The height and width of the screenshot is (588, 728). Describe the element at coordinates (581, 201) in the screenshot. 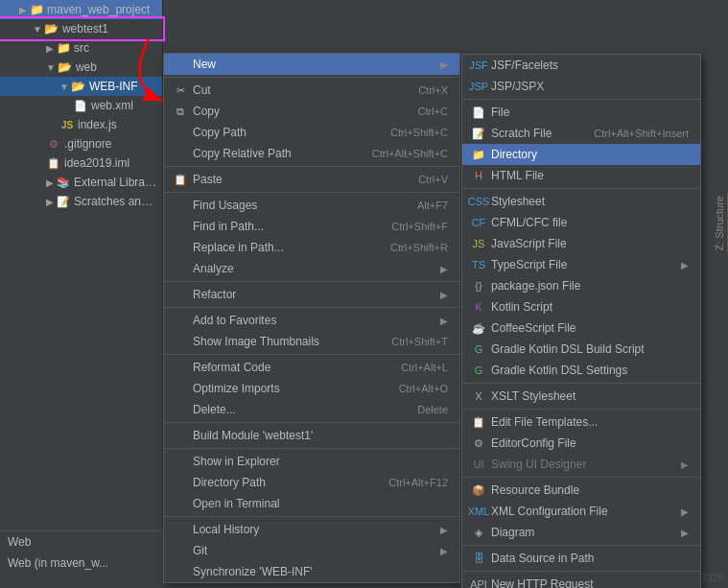

I see `submenu-item-stylesheet: CSS Stylesheet` at that location.